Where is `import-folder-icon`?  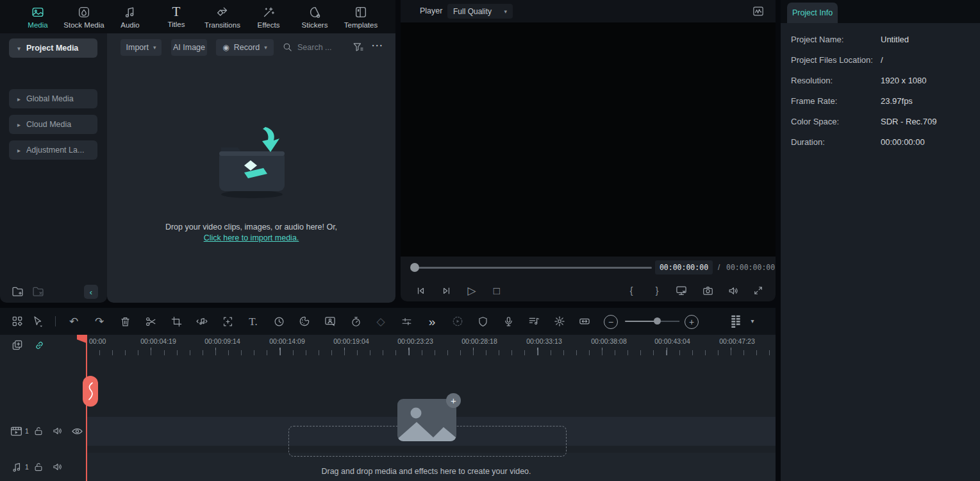 import-folder-icon is located at coordinates (251, 162).